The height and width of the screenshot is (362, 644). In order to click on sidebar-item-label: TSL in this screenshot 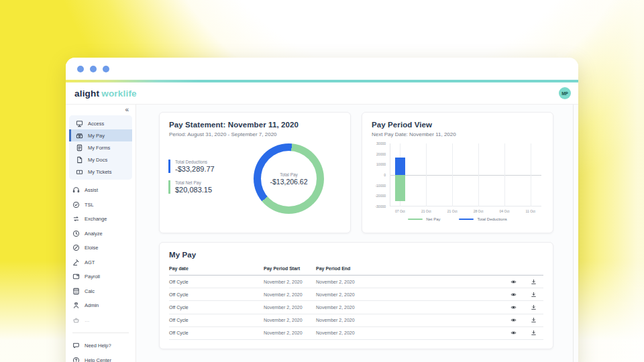, I will do `click(89, 205)`.